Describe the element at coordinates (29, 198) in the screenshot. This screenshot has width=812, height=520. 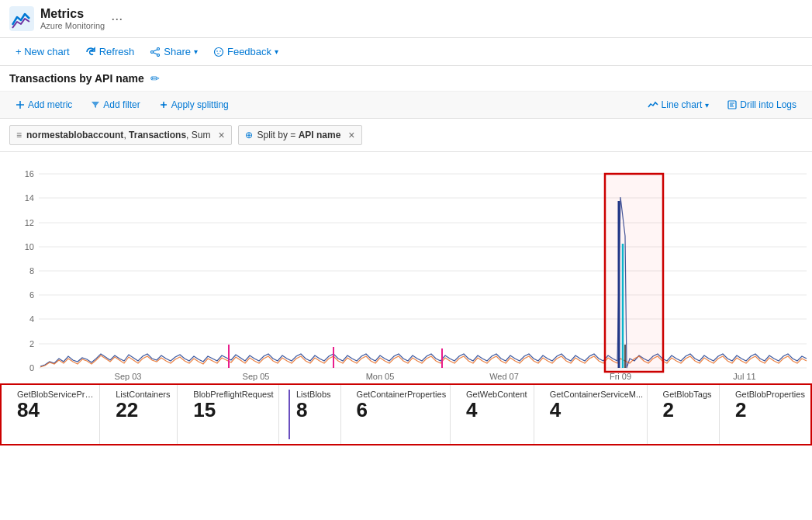
I see `svg-text: 14` at that location.